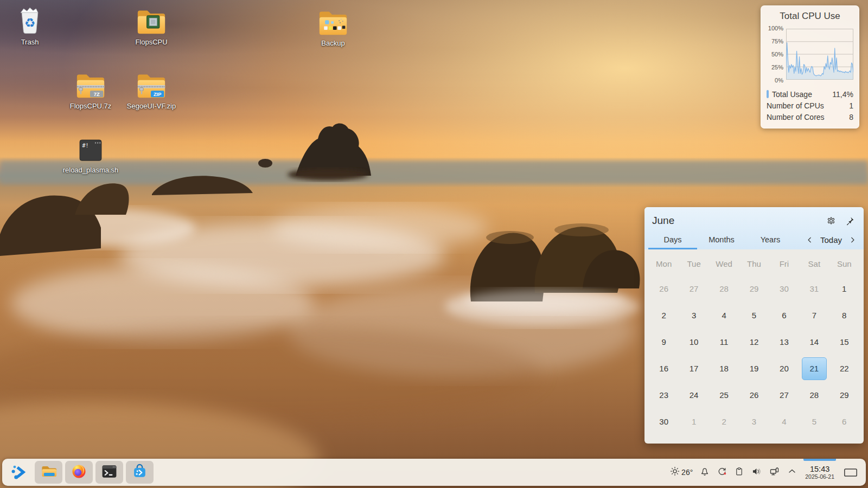 This screenshot has width=868, height=488. Describe the element at coordinates (151, 25) in the screenshot. I see `desktop-icon-flopscpu: FlopsCPU` at that location.